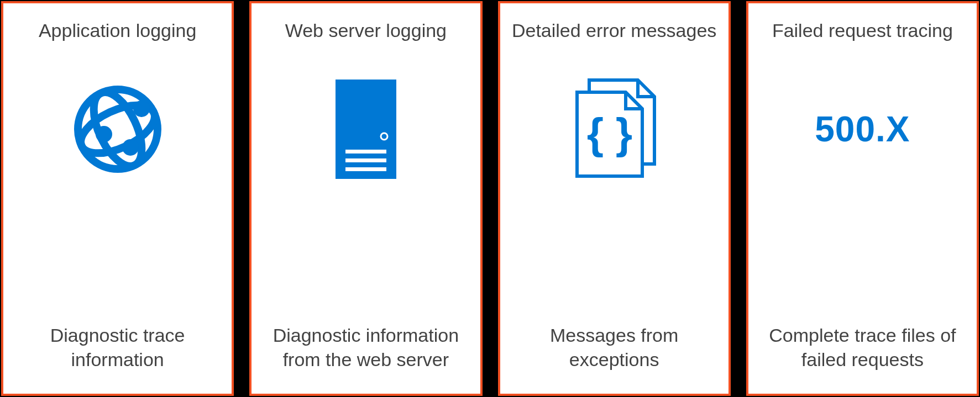  What do you see at coordinates (118, 129) in the screenshot?
I see `globe-network-icon` at bounding box center [118, 129].